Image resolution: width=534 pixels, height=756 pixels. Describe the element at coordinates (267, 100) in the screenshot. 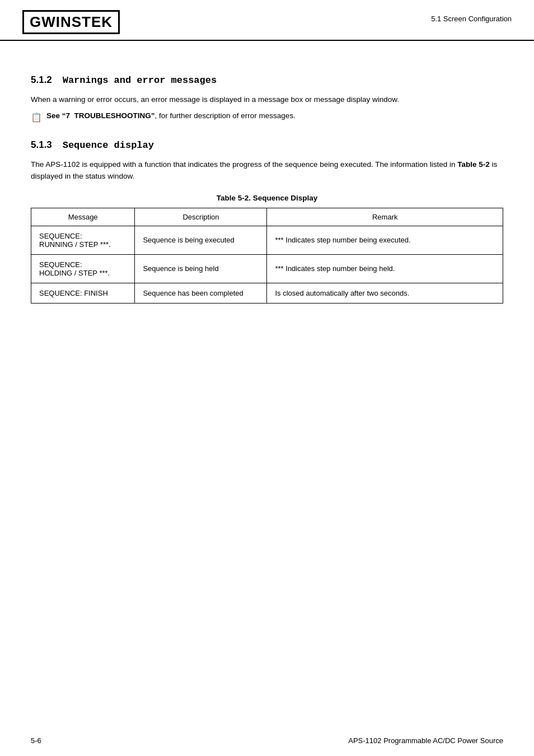

I see `section-512-paragraph: When a warning or error occurs, an error…` at that location.